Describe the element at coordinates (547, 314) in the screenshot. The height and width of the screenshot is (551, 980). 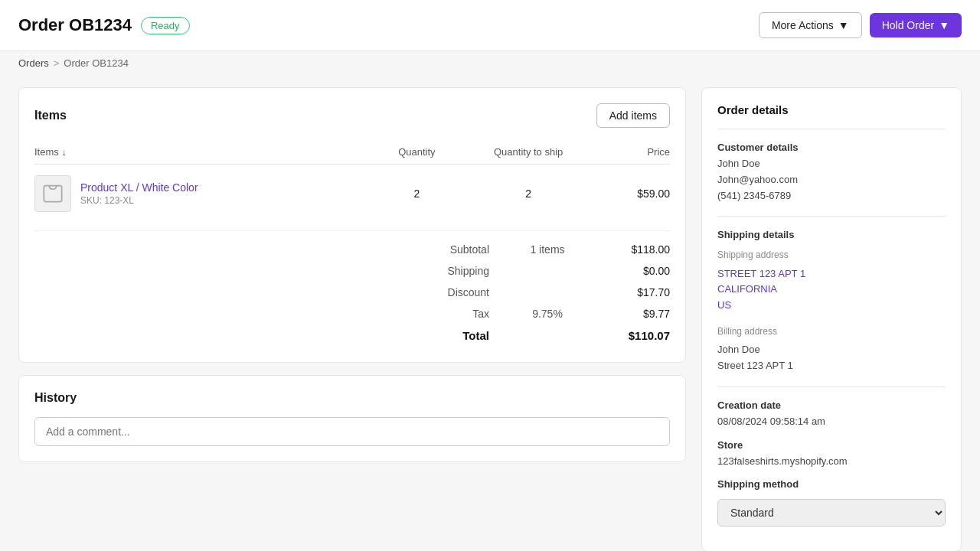
I see `tax-rate: 9.75%` at that location.